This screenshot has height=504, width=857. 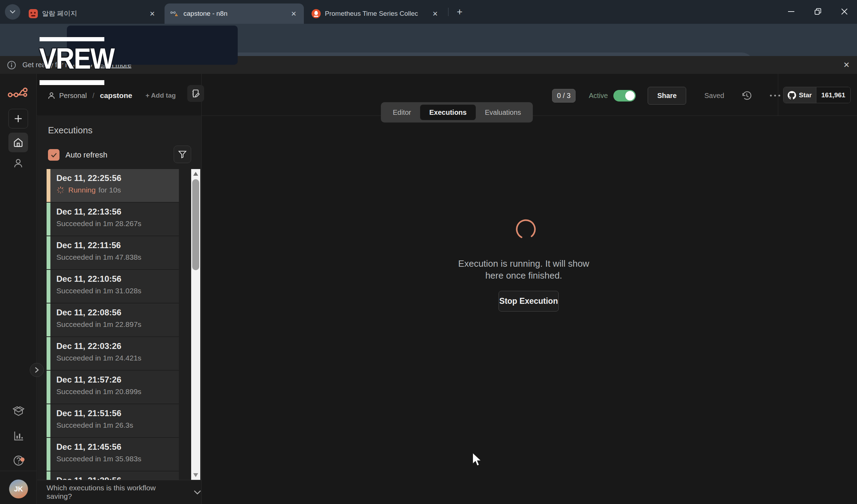 I want to click on info-icon, so click(x=12, y=65).